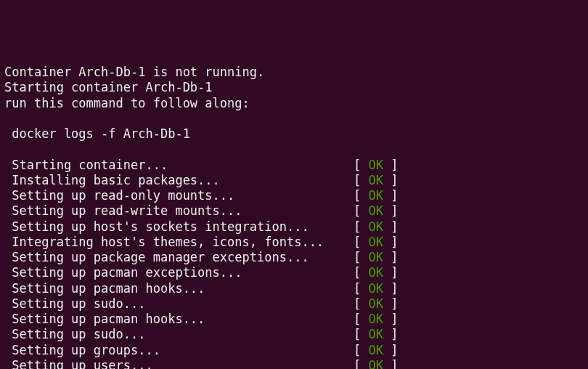  I want to click on terminal-line: Starting container Arch-Db-1, so click(294, 87).